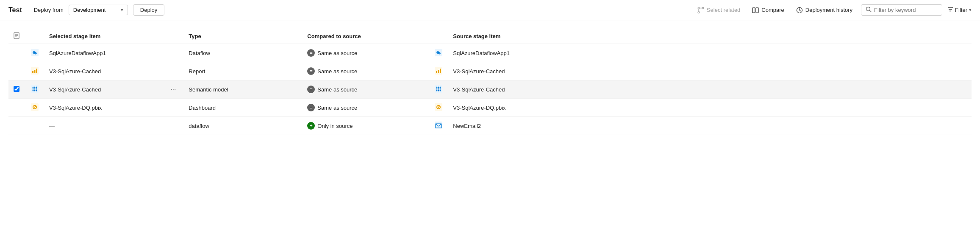 This screenshot has height=227, width=980. What do you see at coordinates (17, 37) in the screenshot?
I see `file-icon` at bounding box center [17, 37].